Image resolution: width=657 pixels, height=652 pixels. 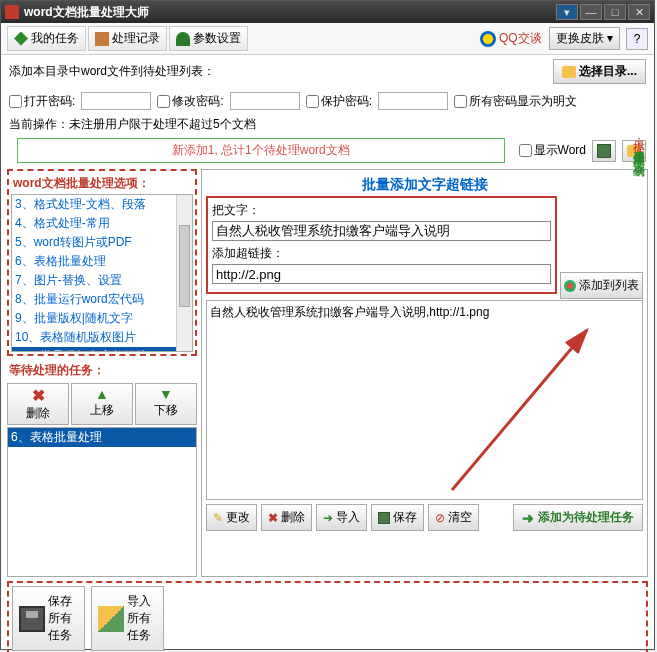 I want to click on dropdown-icon: ▾, so click(x=567, y=12).